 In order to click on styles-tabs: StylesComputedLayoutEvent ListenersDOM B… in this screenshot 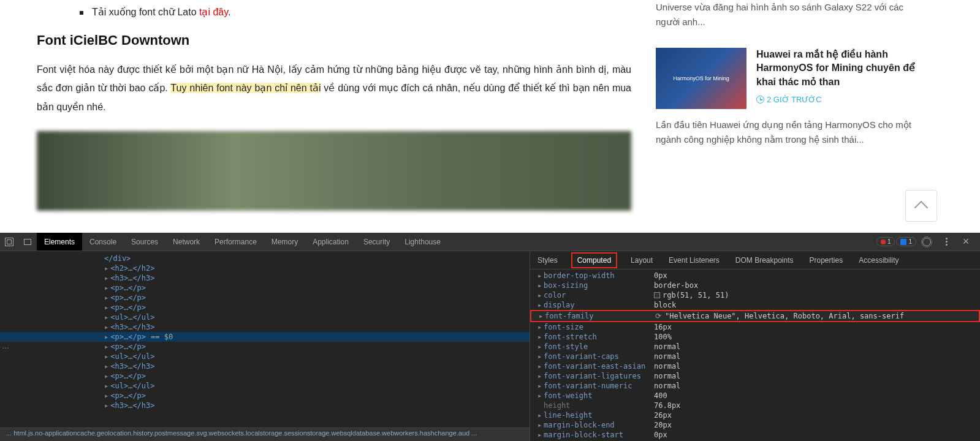, I will do `click(755, 260)`.